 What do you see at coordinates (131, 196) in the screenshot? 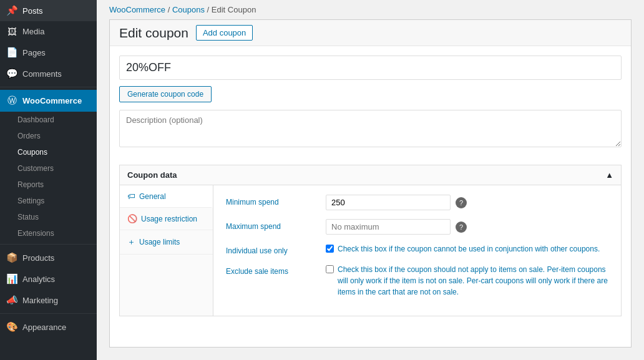
I see `tag-icon: 🏷` at bounding box center [131, 196].